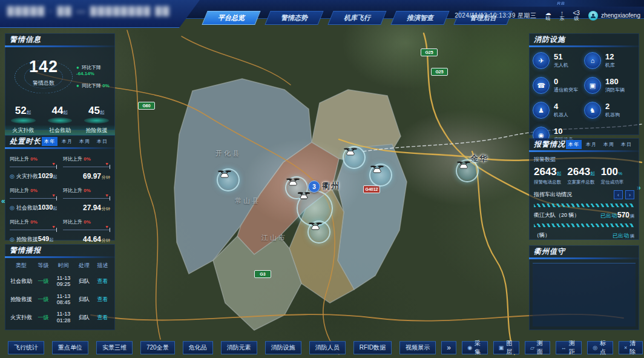 The image size is (644, 358). I want to click on person-icon, so click(593, 16).